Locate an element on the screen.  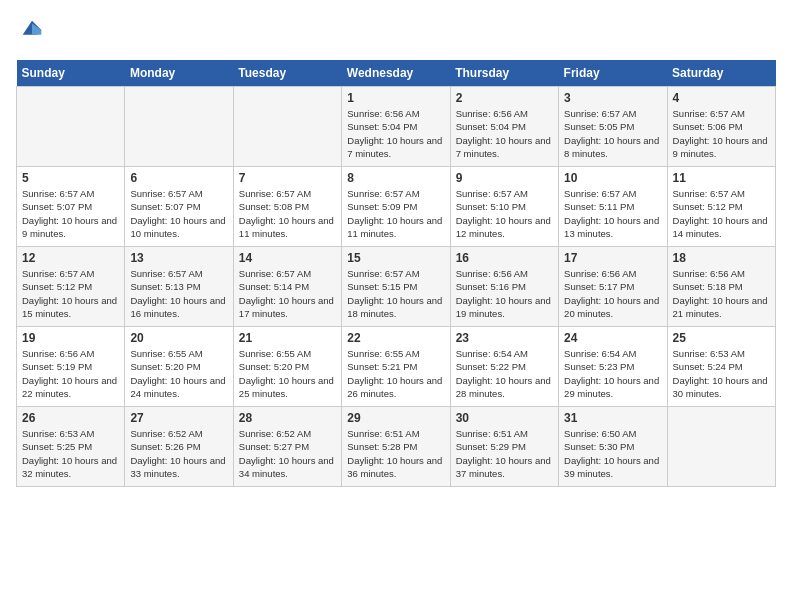
calendar-cell: 20Sunrise: 6:55 AM Sunset: 5:20 PM Dayli… is located at coordinates (179, 367).